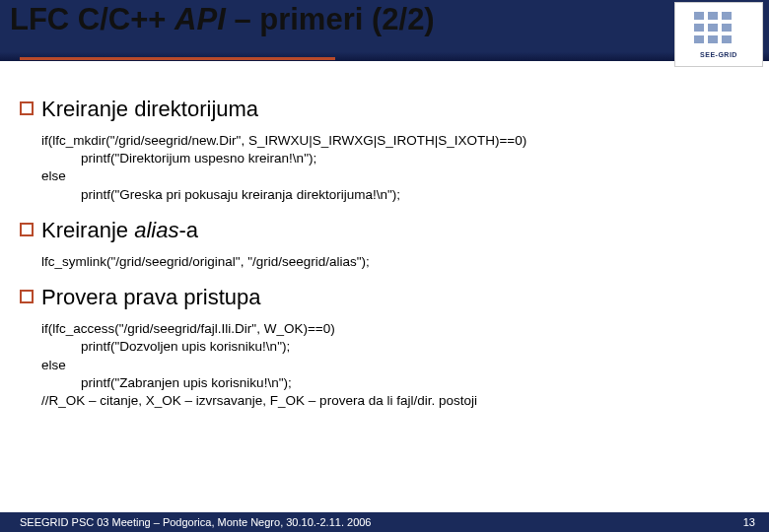  Describe the element at coordinates (400, 159) in the screenshot. I see `code-line: printf("Direktorijum uspesno kreiran!\n"…` at that location.